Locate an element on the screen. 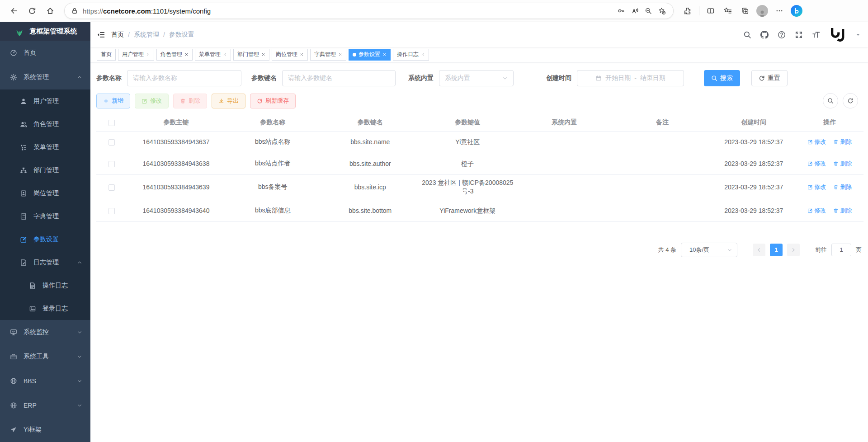 This screenshot has width=868, height=442. refresh-table-button is located at coordinates (850, 101).